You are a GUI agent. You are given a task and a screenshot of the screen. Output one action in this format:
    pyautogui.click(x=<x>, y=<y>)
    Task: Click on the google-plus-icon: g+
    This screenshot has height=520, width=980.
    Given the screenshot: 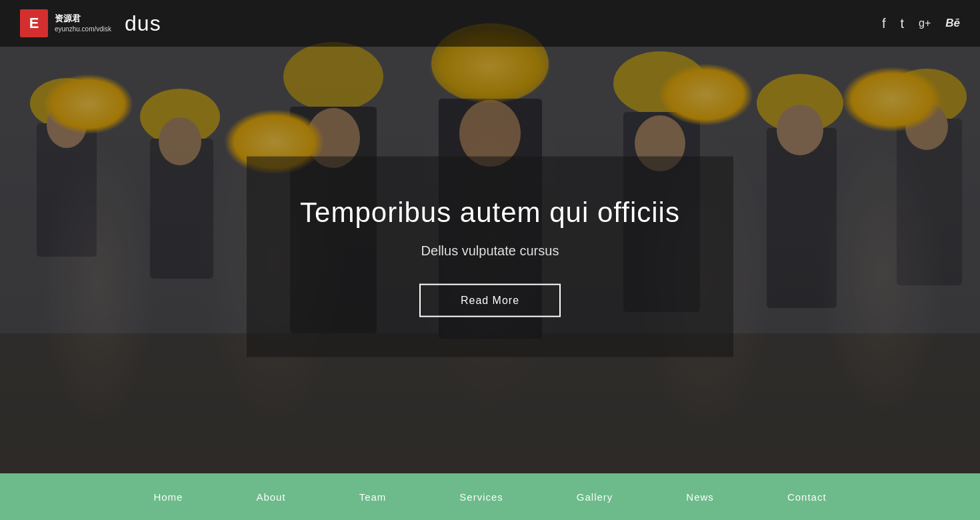 What is the action you would take?
    pyautogui.click(x=925, y=23)
    